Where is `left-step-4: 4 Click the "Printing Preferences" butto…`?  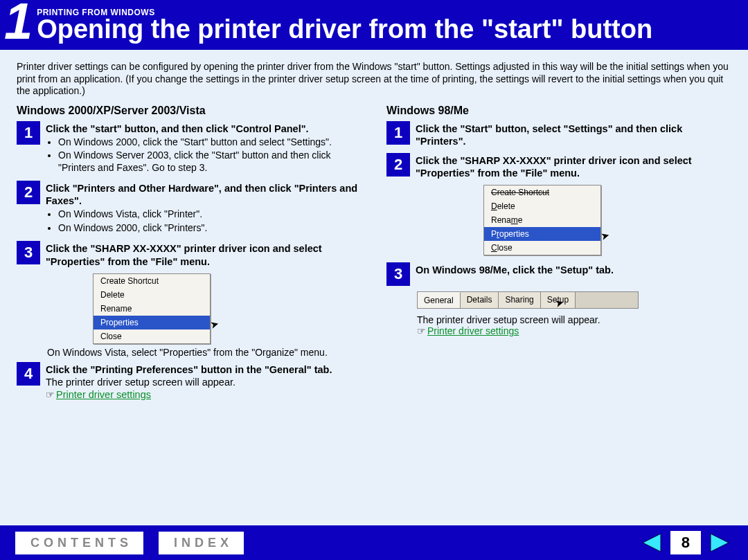
left-step-4: 4 Click the "Printing Preferences" butto… is located at coordinates (189, 382).